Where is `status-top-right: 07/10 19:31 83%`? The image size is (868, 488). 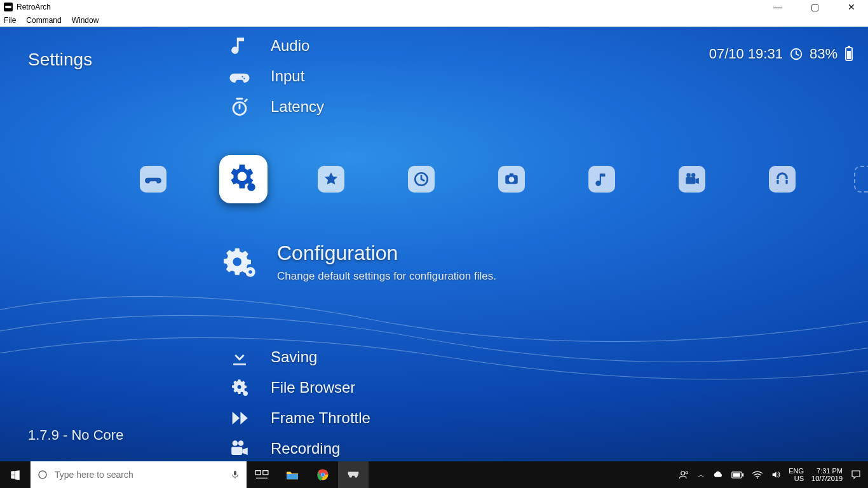
status-top-right: 07/10 19:31 83% is located at coordinates (782, 54).